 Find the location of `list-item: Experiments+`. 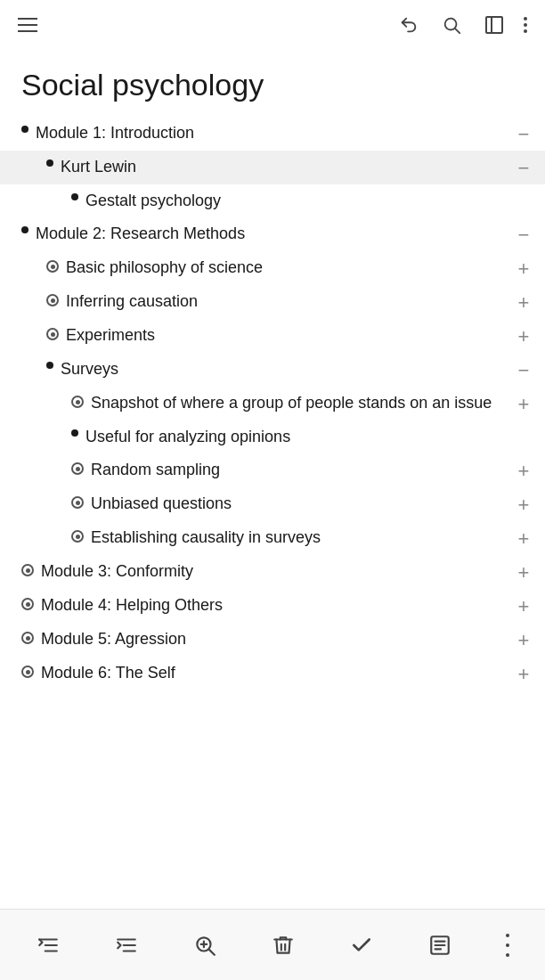

list-item: Experiments+ is located at coordinates (272, 336).